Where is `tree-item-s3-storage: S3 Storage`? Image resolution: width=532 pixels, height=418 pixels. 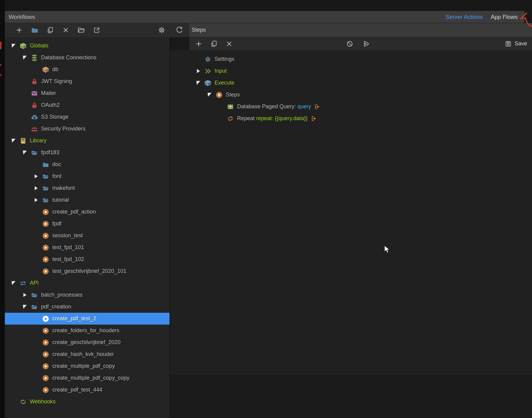
tree-item-s3-storage: S3 Storage is located at coordinates (87, 117).